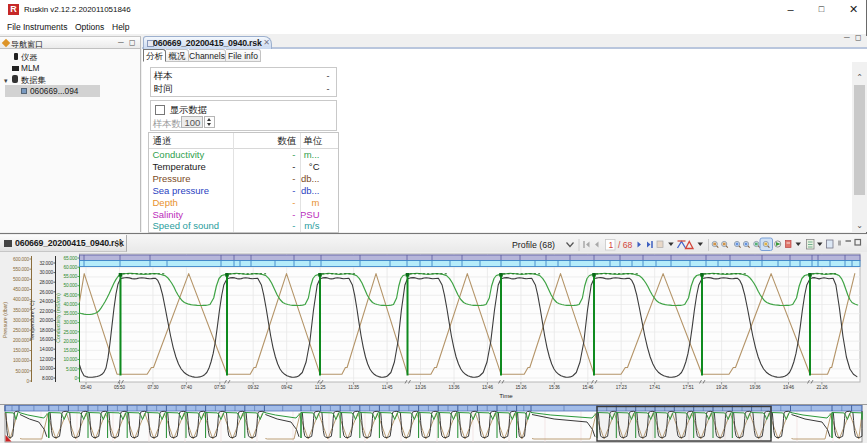  Describe the element at coordinates (71, 276) in the screenshot. I see `svg-text: 55.000` at that location.